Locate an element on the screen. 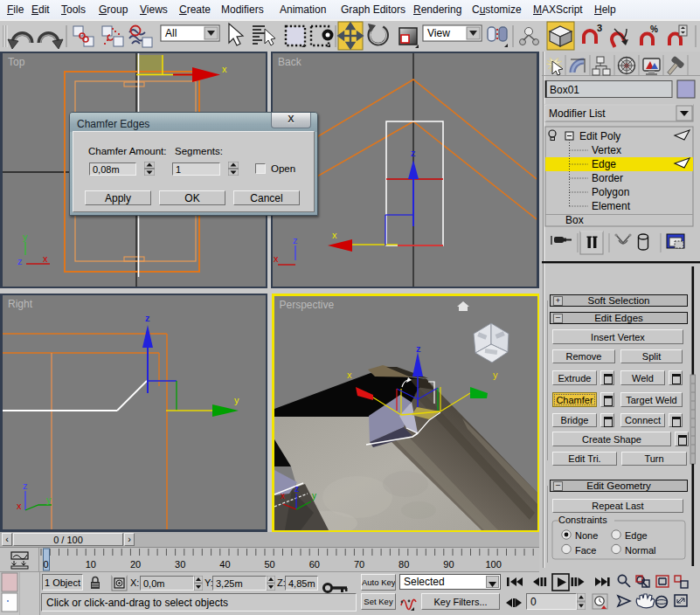 The height and width of the screenshot is (615, 700). svg-text: Polygon is located at coordinates (610, 192).